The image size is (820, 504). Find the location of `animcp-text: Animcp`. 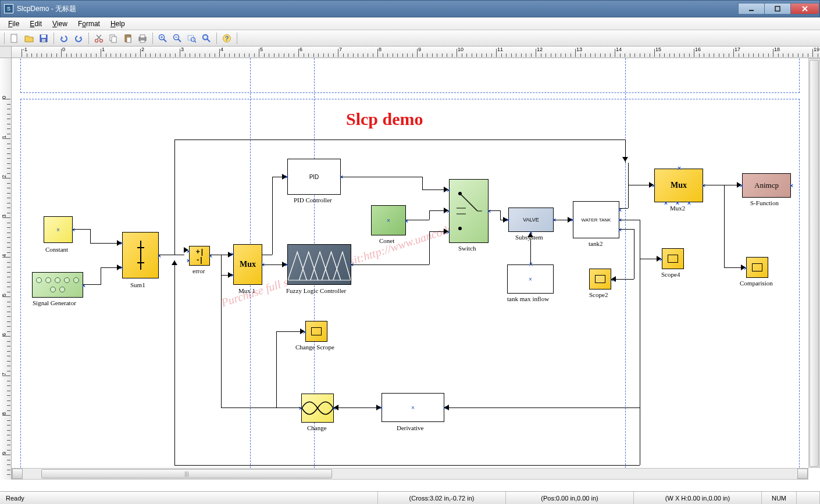

animcp-text: Animcp is located at coordinates (766, 185).